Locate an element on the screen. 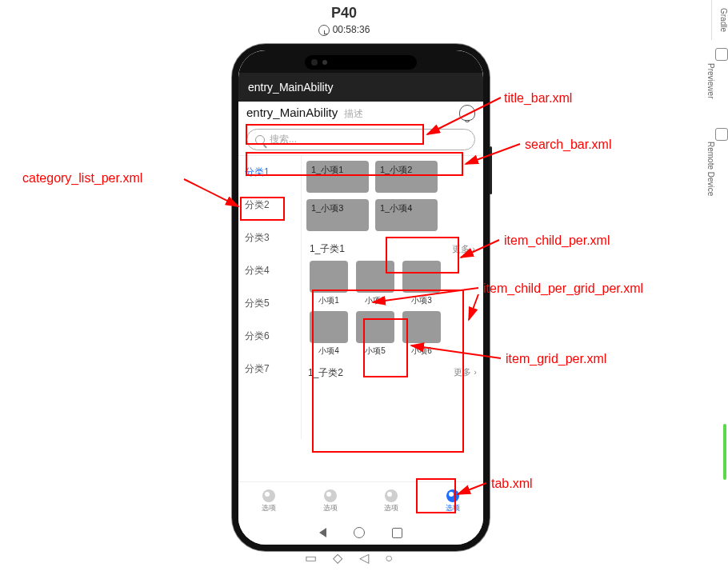 The image size is (728, 583). page-title: entry_MainAbility is located at coordinates (292, 112).